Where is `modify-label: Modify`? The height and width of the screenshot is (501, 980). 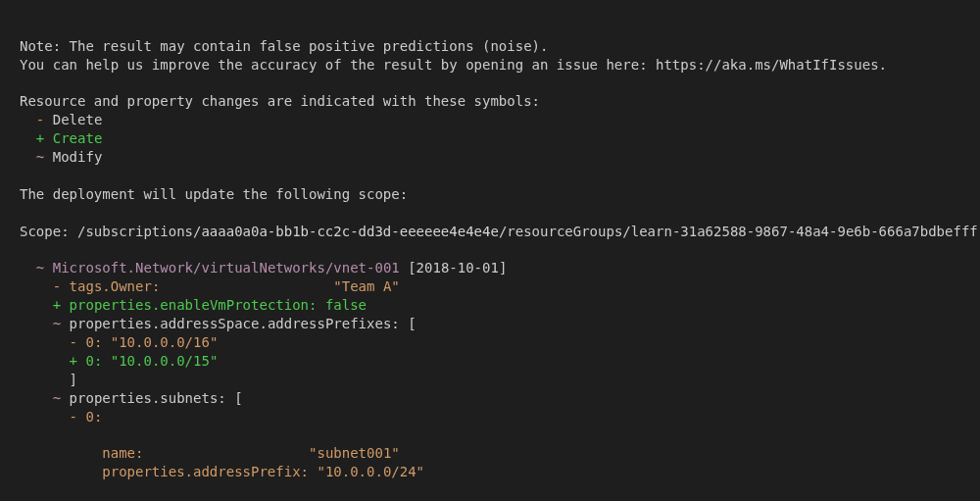
modify-label: Modify is located at coordinates (78, 157).